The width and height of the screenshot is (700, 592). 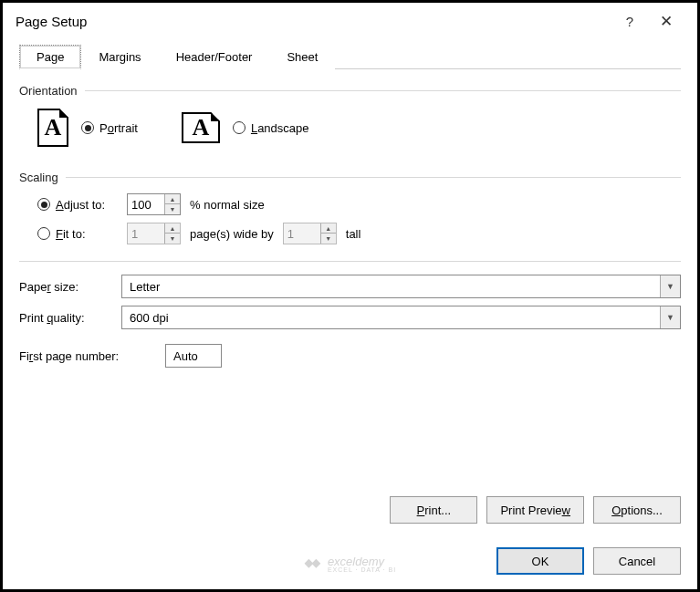 I want to click on paper-size-row: Paper size: ▼, so click(x=350, y=286).